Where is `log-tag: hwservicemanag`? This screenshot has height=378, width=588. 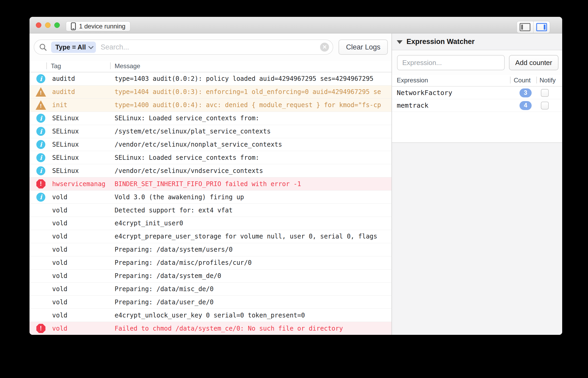 log-tag: hwservicemanag is located at coordinates (83, 184).